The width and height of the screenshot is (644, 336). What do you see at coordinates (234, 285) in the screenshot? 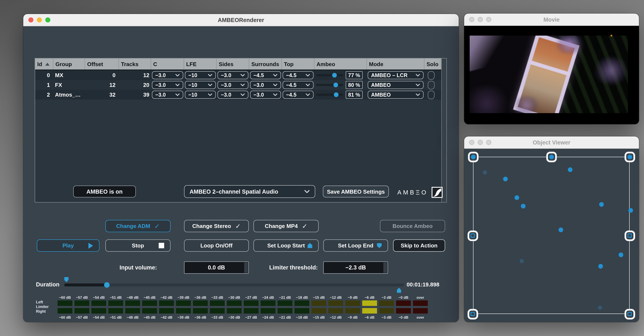
I see `duration-slider` at bounding box center [234, 285].